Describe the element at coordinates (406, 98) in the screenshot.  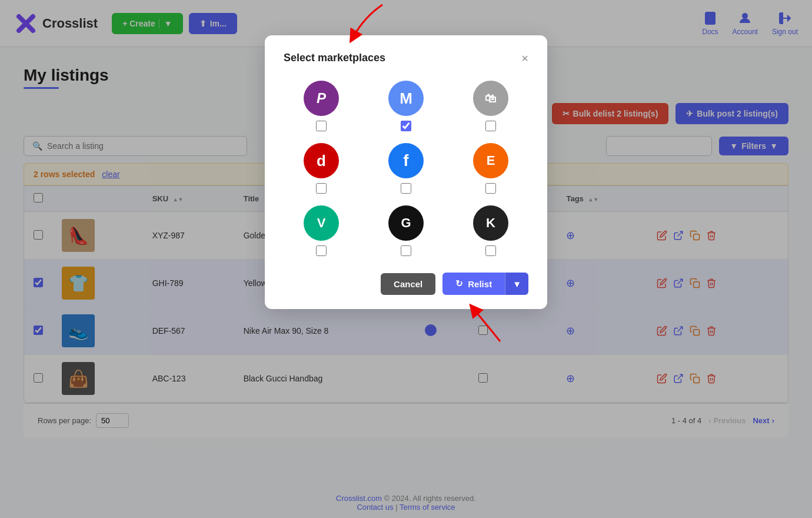
I see `marketplace-logo-mercari: M` at that location.